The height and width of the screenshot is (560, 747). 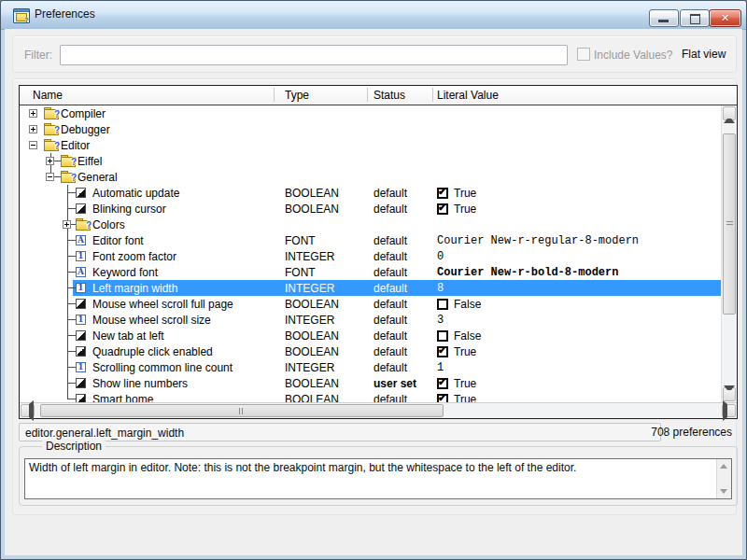 What do you see at coordinates (28, 411) in the screenshot?
I see `scroll-left-button` at bounding box center [28, 411].